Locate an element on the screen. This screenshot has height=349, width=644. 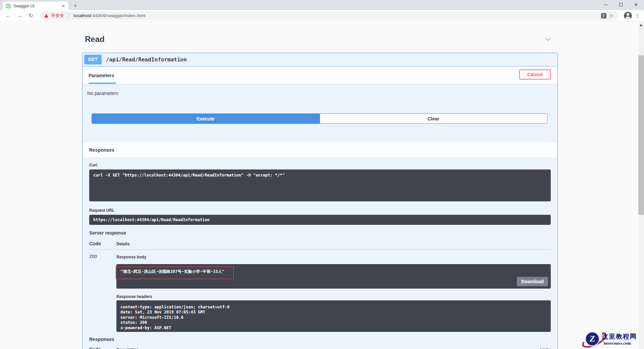
window-close-icon: ✕ is located at coordinates (636, 5).